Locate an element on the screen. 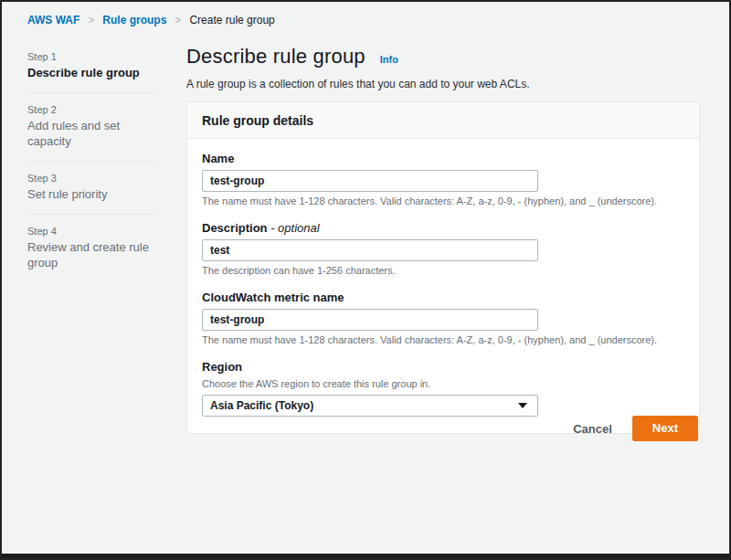 This screenshot has height=560, width=731. wizard-step-2: Step 2 Add rules and set capacity is located at coordinates (91, 126).